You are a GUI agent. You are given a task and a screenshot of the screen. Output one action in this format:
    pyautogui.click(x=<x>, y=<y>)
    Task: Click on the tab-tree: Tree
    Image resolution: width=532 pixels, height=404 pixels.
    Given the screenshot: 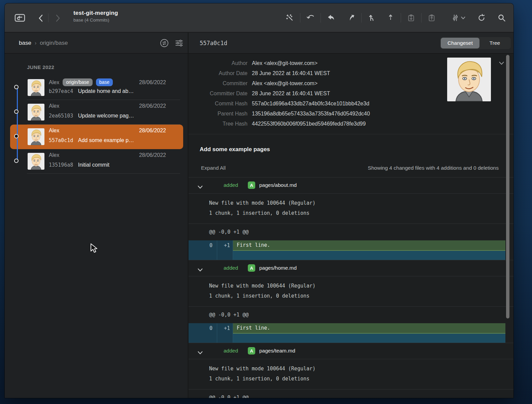 What is the action you would take?
    pyautogui.click(x=495, y=43)
    